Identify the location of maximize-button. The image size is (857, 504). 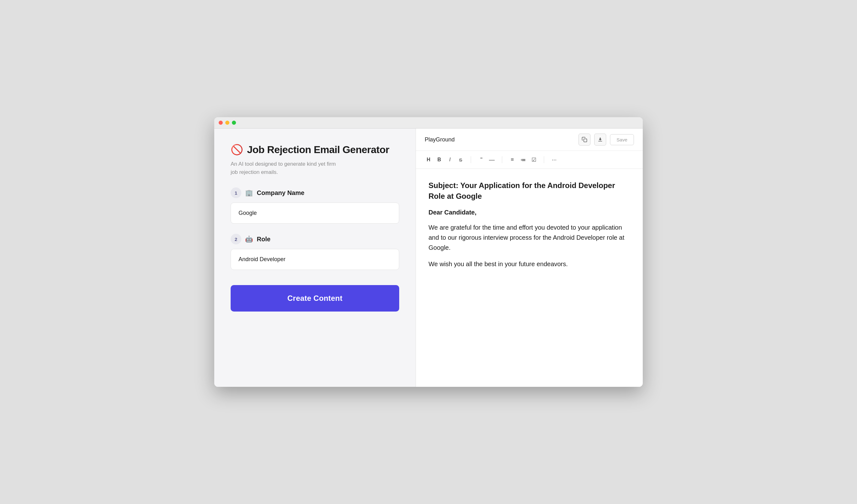
(234, 123).